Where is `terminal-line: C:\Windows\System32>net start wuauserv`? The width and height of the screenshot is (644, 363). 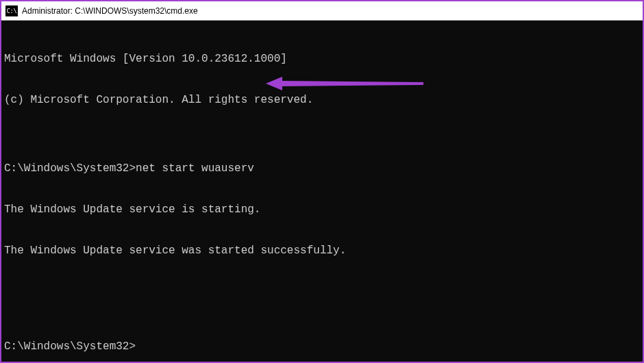
terminal-line: C:\Windows\System32>net start wuauserv is located at coordinates (322, 168).